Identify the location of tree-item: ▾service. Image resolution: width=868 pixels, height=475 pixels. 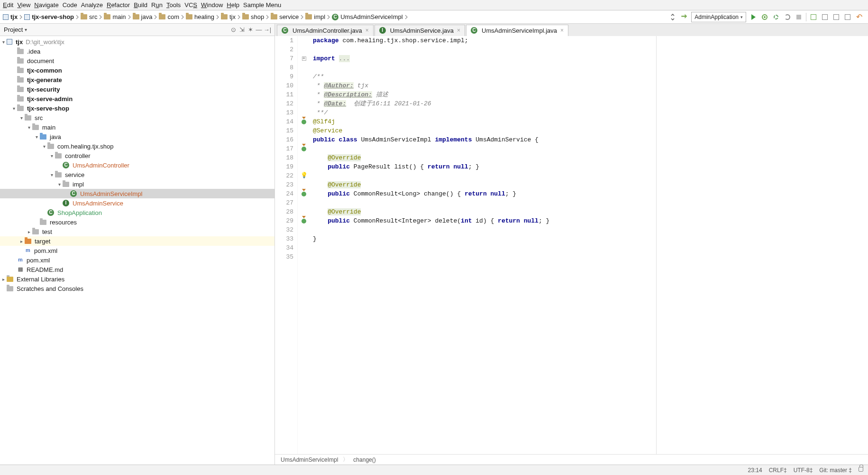
(137, 175).